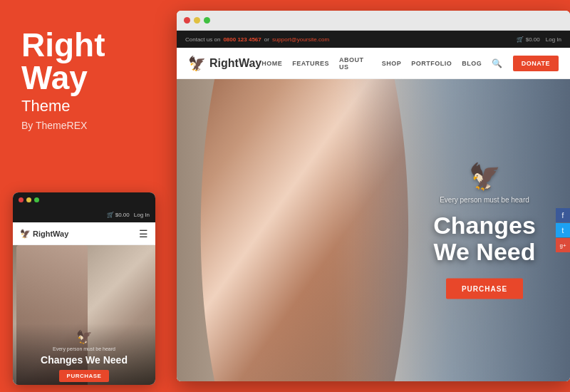 This screenshot has width=570, height=392. Describe the element at coordinates (563, 230) in the screenshot. I see `hero-social-sidebar: f t g+` at that location.